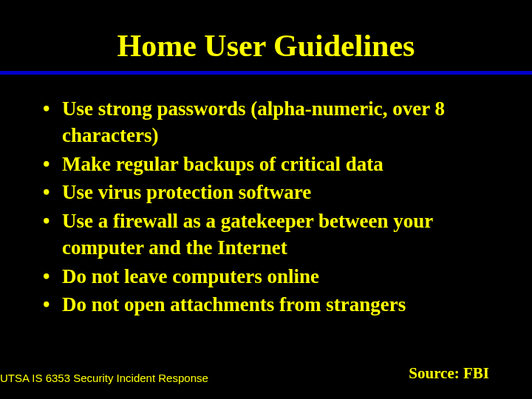  Describe the element at coordinates (223, 164) in the screenshot. I see `bullet-text: Make regular backups of critical data` at that location.